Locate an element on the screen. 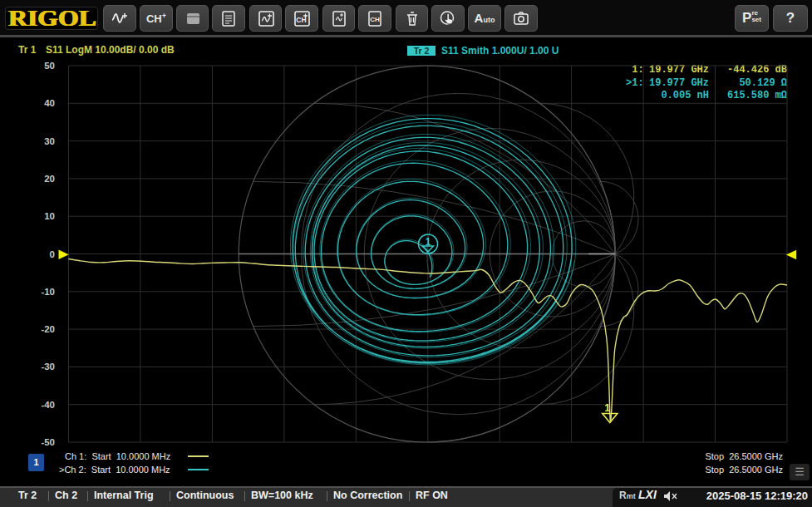  svg-text: -10 is located at coordinates (48, 292).